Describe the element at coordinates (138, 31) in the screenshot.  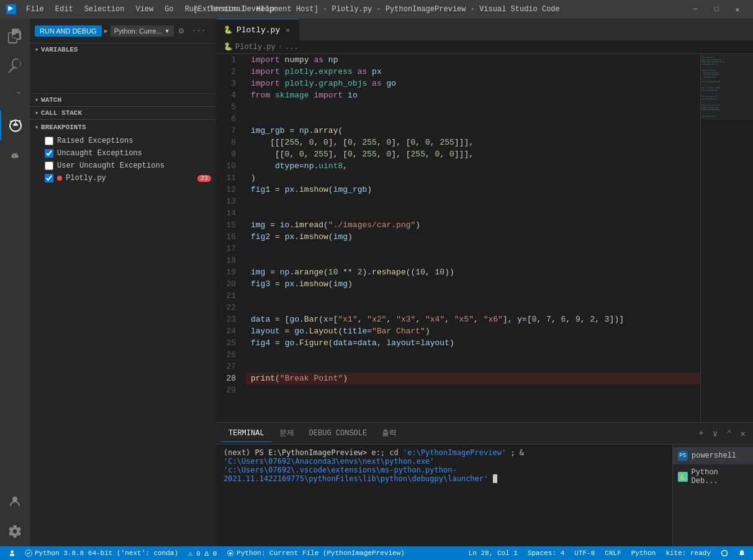
I see `debug-config-label: Python: Curre...` at that location.